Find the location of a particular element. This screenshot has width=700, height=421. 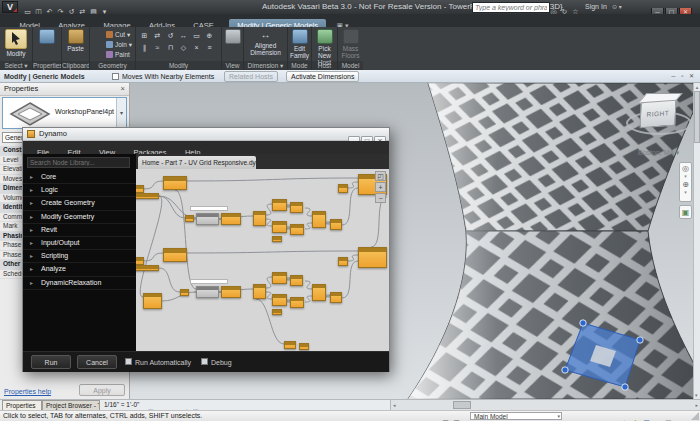

edit-family-button: Edit Family is located at coordinates (300, 44).